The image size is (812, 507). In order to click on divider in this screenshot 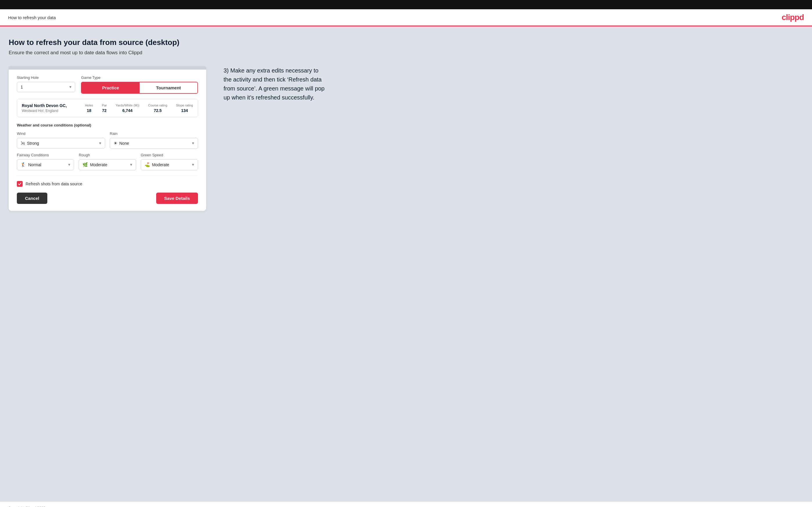, I will do `click(107, 176)`.